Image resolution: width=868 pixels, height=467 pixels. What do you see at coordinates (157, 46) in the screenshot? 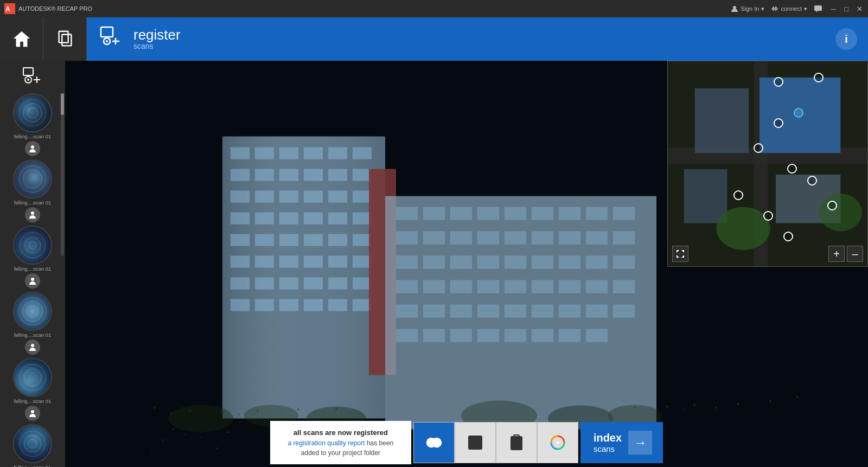
I see `header-subtitle: scans` at bounding box center [157, 46].